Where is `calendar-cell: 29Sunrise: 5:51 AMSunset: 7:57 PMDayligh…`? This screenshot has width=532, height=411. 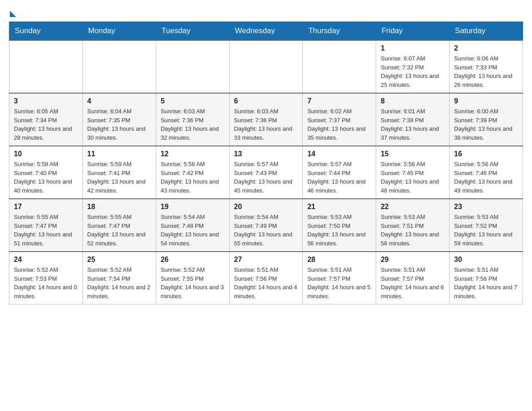 calendar-cell: 29Sunrise: 5:51 AMSunset: 7:57 PMDayligh… is located at coordinates (413, 278).